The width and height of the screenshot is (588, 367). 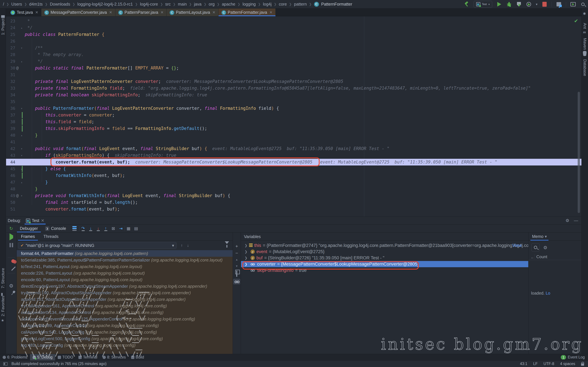 What do you see at coordinates (125, 280) in the screenshot?
I see `frame-row: encode:60, PatternLayout (org.apache.log…` at bounding box center [125, 280].